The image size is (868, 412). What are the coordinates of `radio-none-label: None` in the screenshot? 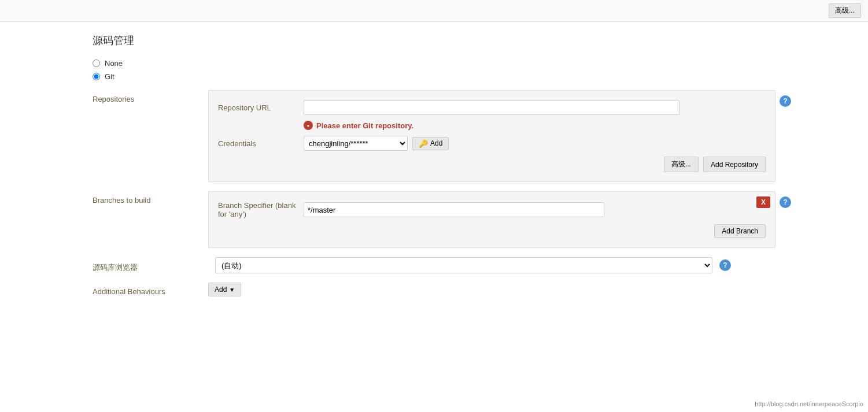 It's located at (113, 64).